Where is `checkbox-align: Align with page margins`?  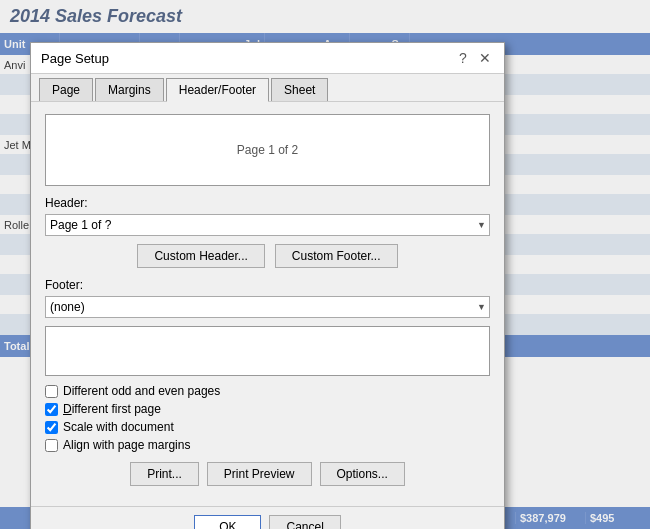 checkbox-align: Align with page margins is located at coordinates (268, 445).